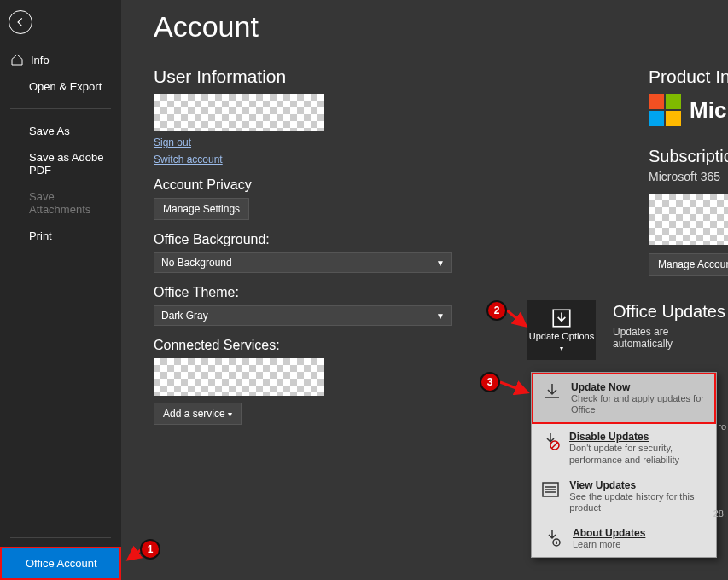 The width and height of the screenshot is (728, 580). I want to click on menu-view-updates: View Updates See the update history for …, so click(624, 496).